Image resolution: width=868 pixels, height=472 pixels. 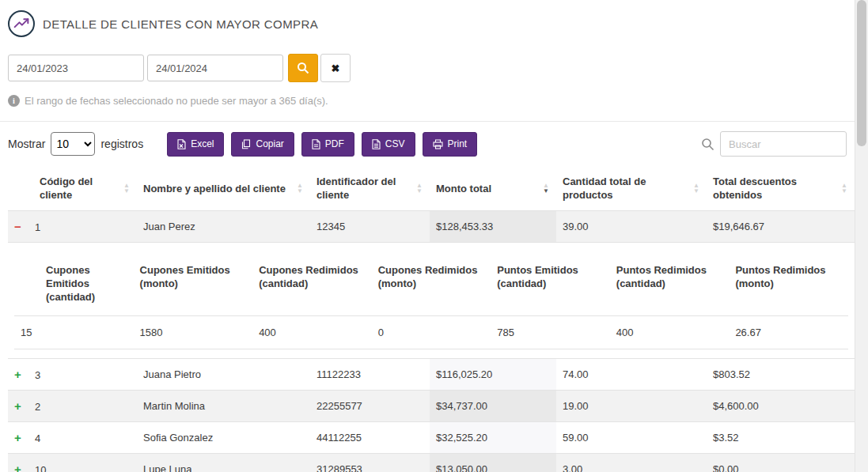 What do you see at coordinates (493, 406) in the screenshot?
I see `cell-amount: $34,737.00` at bounding box center [493, 406].